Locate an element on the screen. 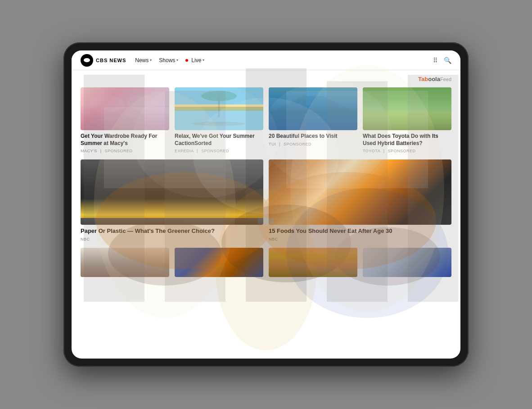  office-photo is located at coordinates (407, 262).